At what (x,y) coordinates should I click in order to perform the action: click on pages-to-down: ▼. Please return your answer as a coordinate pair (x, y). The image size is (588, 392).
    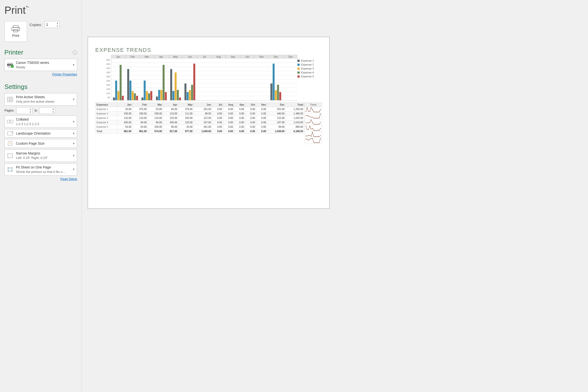
    Looking at the image, I should click on (53, 112).